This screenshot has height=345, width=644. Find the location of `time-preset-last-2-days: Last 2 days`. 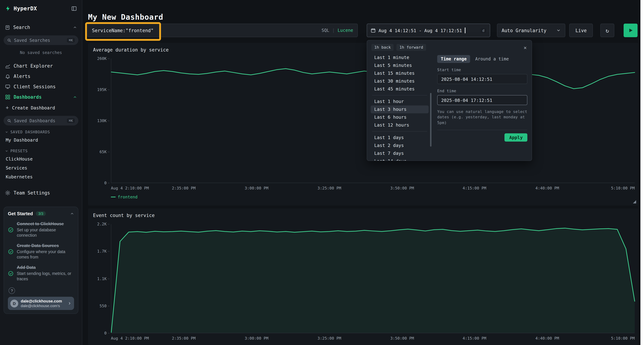

time-preset-last-2-days: Last 2 days is located at coordinates (400, 145).